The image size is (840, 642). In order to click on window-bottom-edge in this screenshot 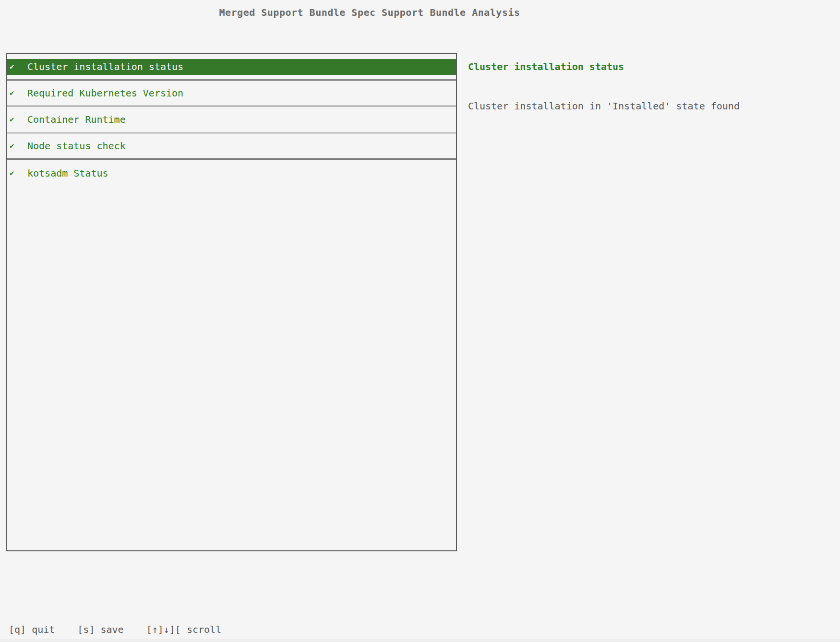, I will do `click(420, 641)`.